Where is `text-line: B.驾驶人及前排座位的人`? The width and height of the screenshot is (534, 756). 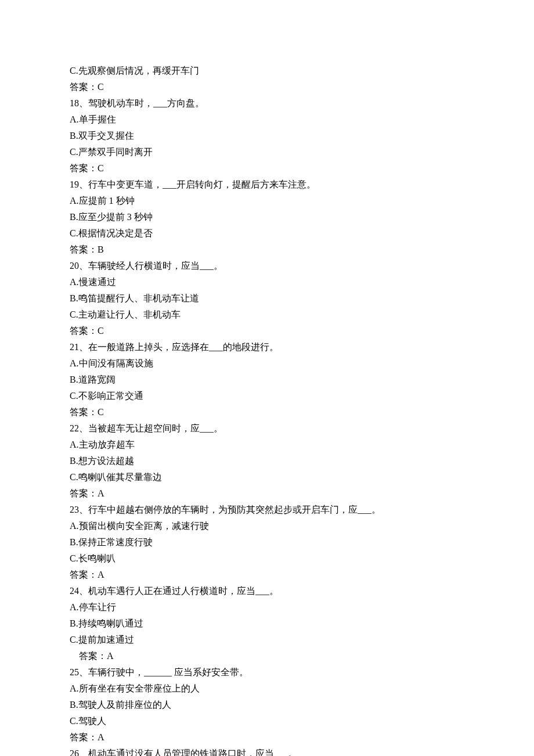 text-line: B.驾驶人及前排座位的人 is located at coordinates (267, 705).